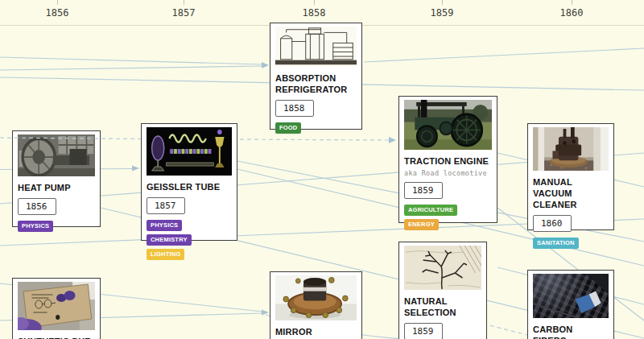 The height and width of the screenshot is (339, 644). What do you see at coordinates (422, 225) in the screenshot?
I see `tag-energy: ENERGY` at bounding box center [422, 225].